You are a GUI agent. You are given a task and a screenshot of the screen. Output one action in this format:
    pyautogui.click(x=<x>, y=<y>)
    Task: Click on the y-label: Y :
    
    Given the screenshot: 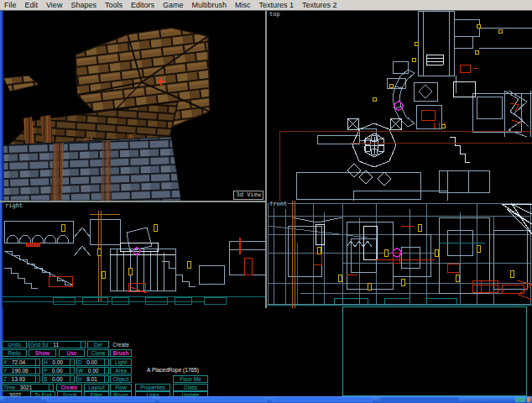 What is the action you would take?
    pyautogui.click(x=7, y=371)
    